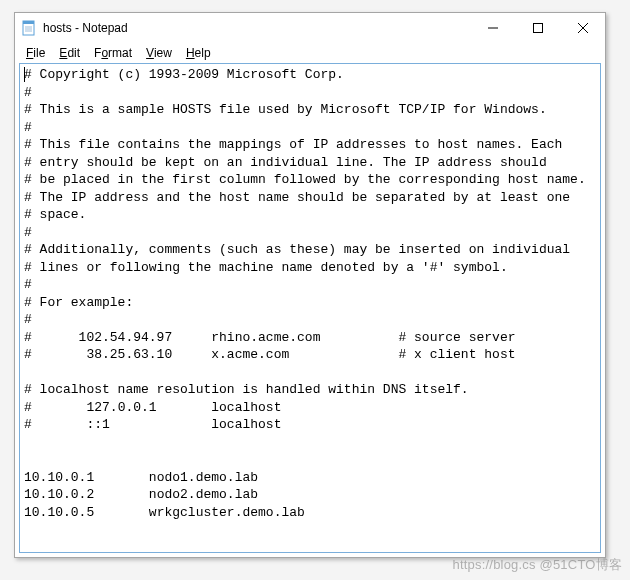  What do you see at coordinates (198, 53) in the screenshot?
I see `menu-help: Help` at bounding box center [198, 53].